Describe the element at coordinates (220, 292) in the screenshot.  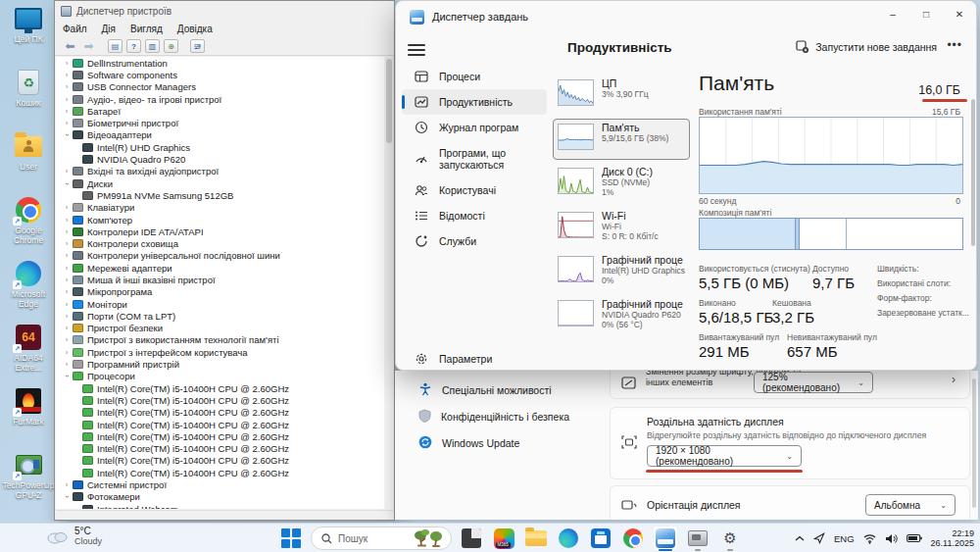
I see `device-tree-item: ›Мікропрограма` at that location.